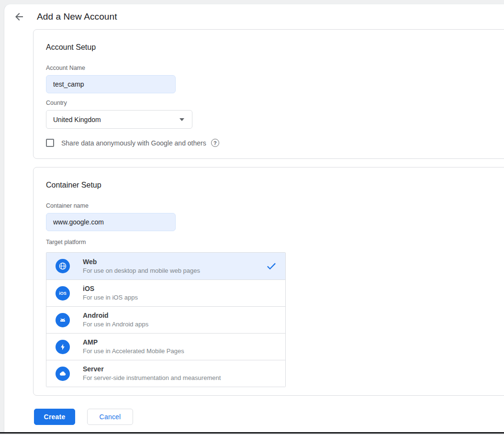  I want to click on create-button: Create, so click(55, 417).